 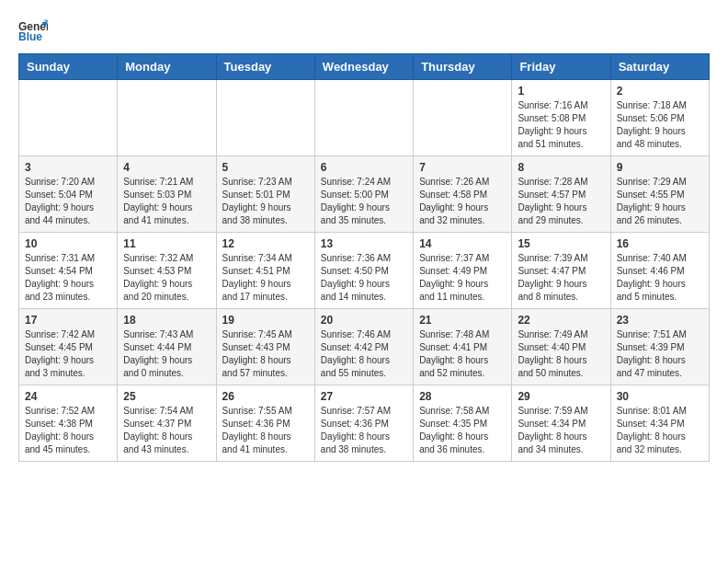 I want to click on day-info: Sunrise: 7:57 AM Sunset: 4:36 PM Dayligh…, so click(x=364, y=431).